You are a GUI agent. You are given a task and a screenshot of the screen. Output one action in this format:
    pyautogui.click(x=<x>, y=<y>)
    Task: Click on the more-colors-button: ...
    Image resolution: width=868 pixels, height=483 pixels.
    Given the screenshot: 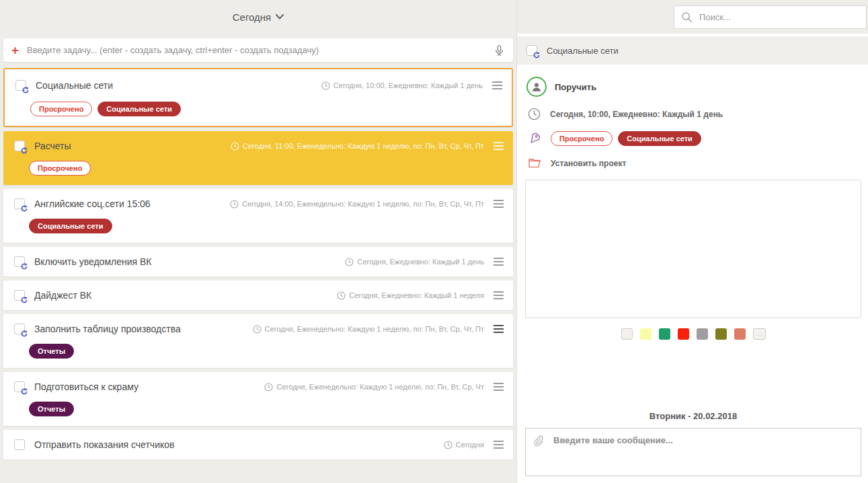 What is the action you would take?
    pyautogui.click(x=760, y=334)
    